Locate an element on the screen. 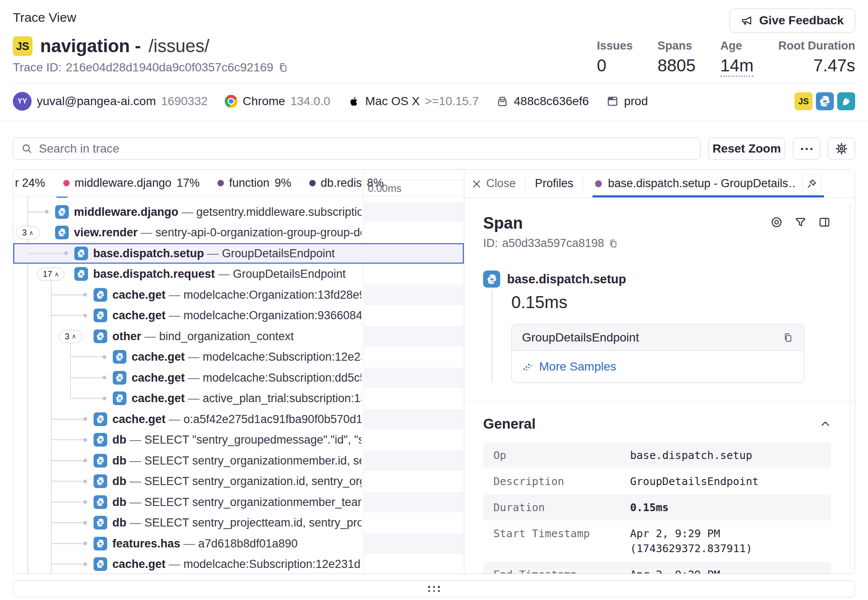 Image resolution: width=868 pixels, height=600 pixels. trace-row: 3∧ view.render — sentry-api-0-organizati… is located at coordinates (238, 232).